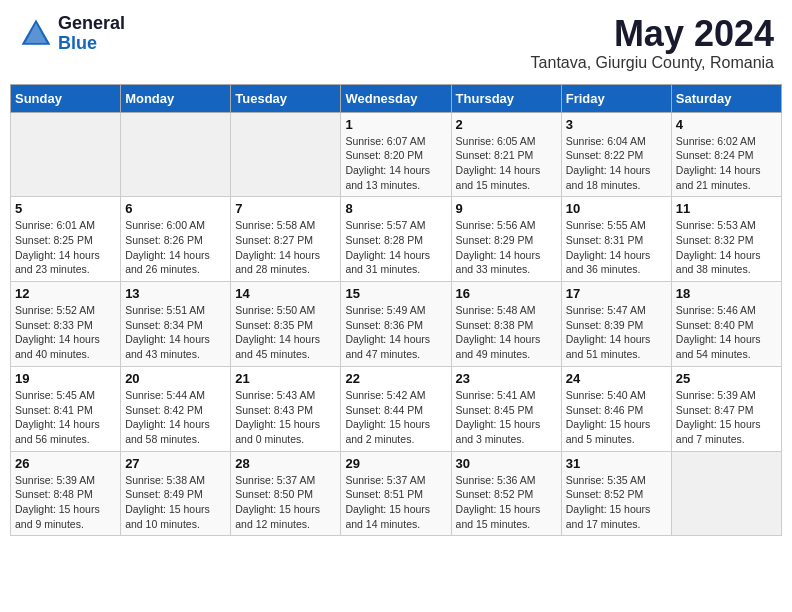 This screenshot has height=612, width=792. Describe the element at coordinates (396, 248) in the screenshot. I see `day-info: Sunrise: 5:57 AM Sunset: 8:28 PM Dayligh…` at that location.